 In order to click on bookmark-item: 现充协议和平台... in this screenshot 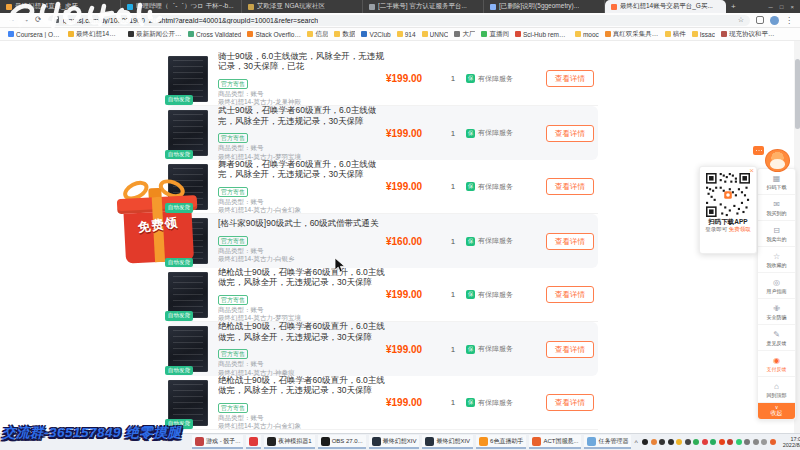, I will do `click(748, 34)`.